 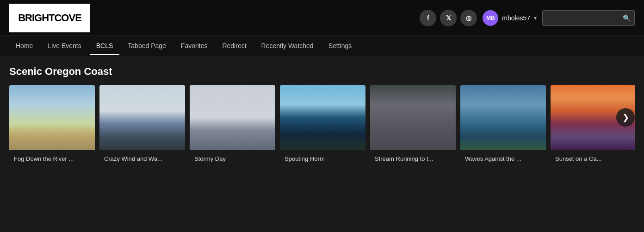 I want to click on logo-box: BRIGHTCOVE, so click(x=50, y=18).